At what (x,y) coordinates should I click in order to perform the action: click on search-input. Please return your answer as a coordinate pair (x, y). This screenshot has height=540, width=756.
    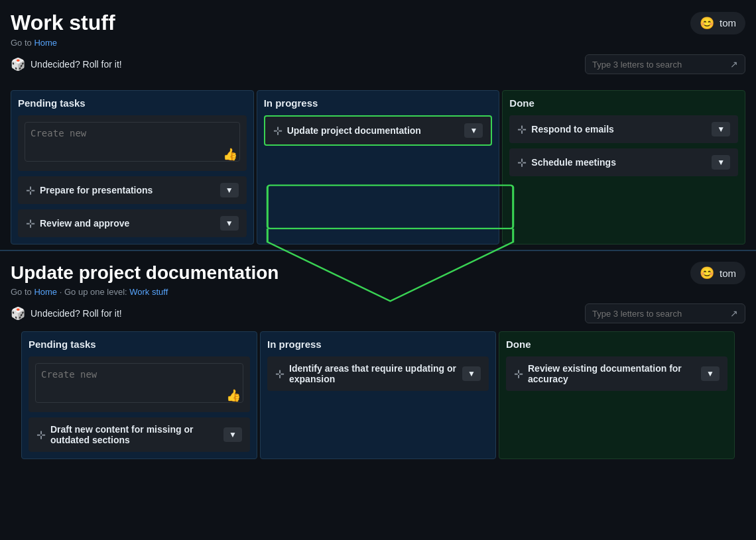
    Looking at the image, I should click on (659, 65).